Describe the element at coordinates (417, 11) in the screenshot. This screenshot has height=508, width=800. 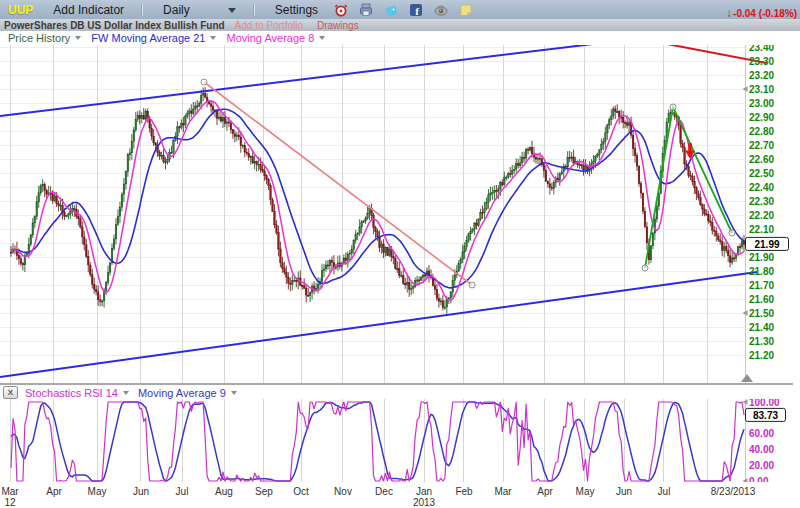
I see `svg-text: f` at that location.